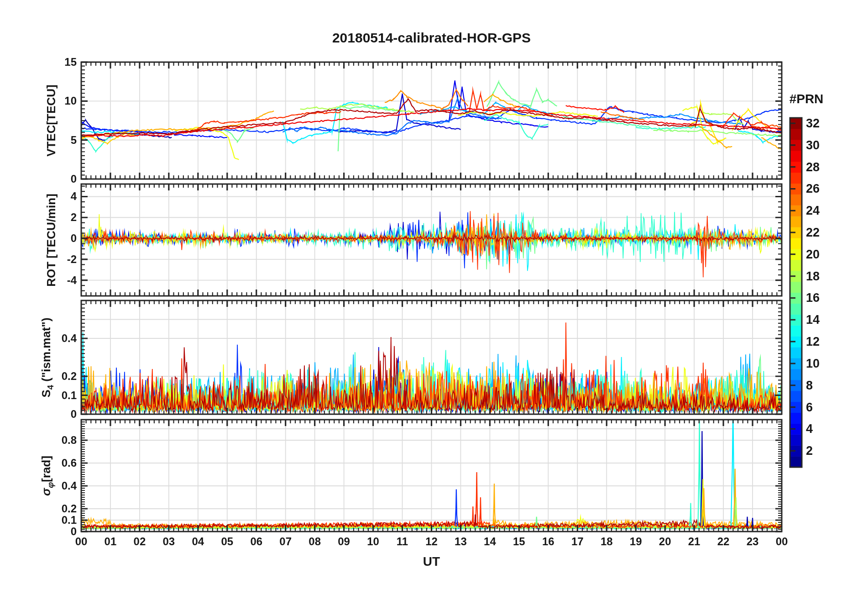 Image resolution: width=868 pixels, height=590 pixels. Describe the element at coordinates (432, 562) in the screenshot. I see `x-axis-label: UT` at that location.